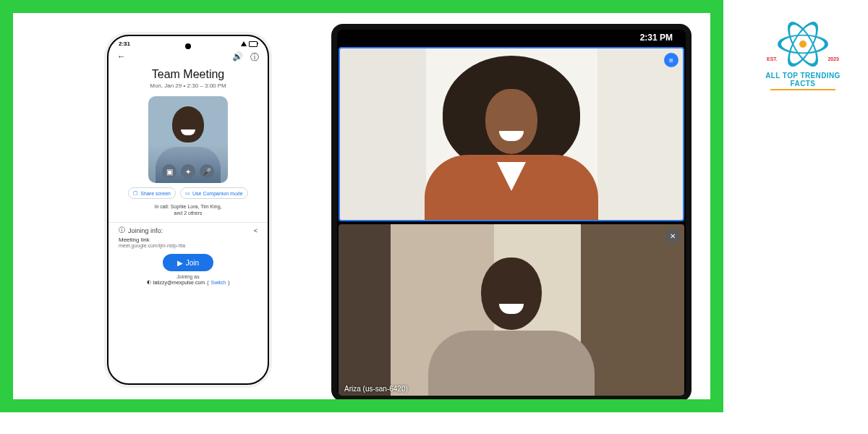 This screenshot has width=868, height=434. What do you see at coordinates (255, 58) in the screenshot?
I see `info-icon: ⓘ` at bounding box center [255, 58].